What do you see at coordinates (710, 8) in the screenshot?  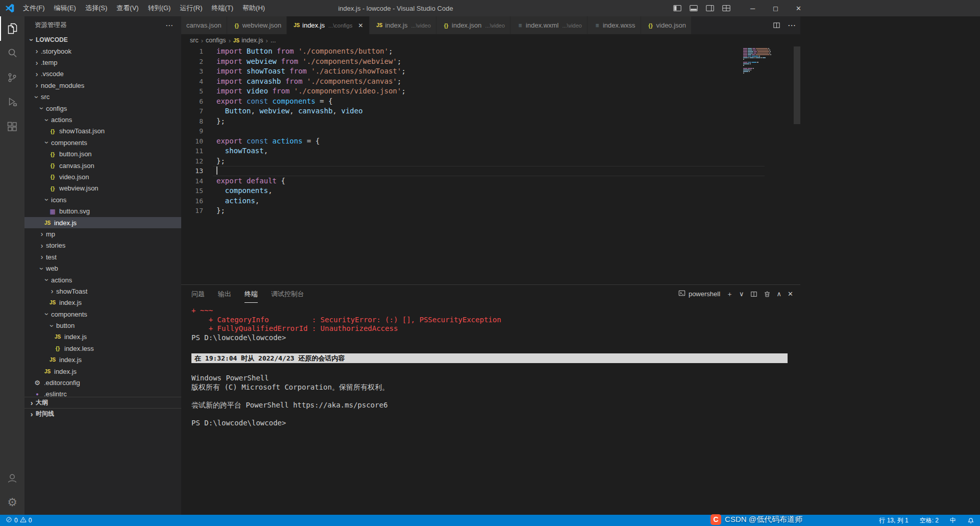 I see `toggle-secondary-sidebar-icon` at bounding box center [710, 8].